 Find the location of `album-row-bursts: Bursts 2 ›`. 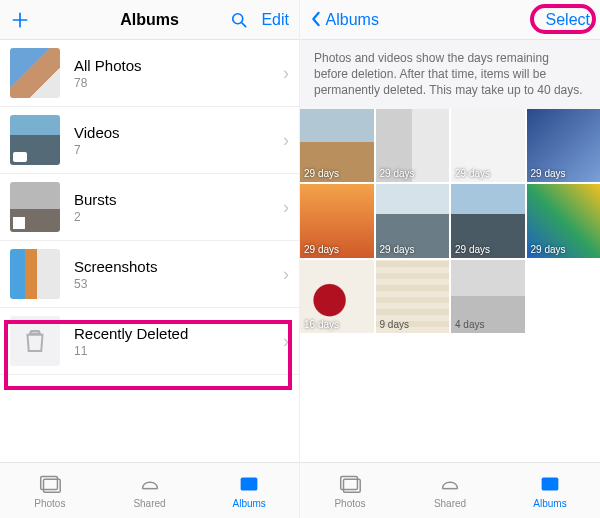

album-row-bursts: Bursts 2 › is located at coordinates (150, 208).